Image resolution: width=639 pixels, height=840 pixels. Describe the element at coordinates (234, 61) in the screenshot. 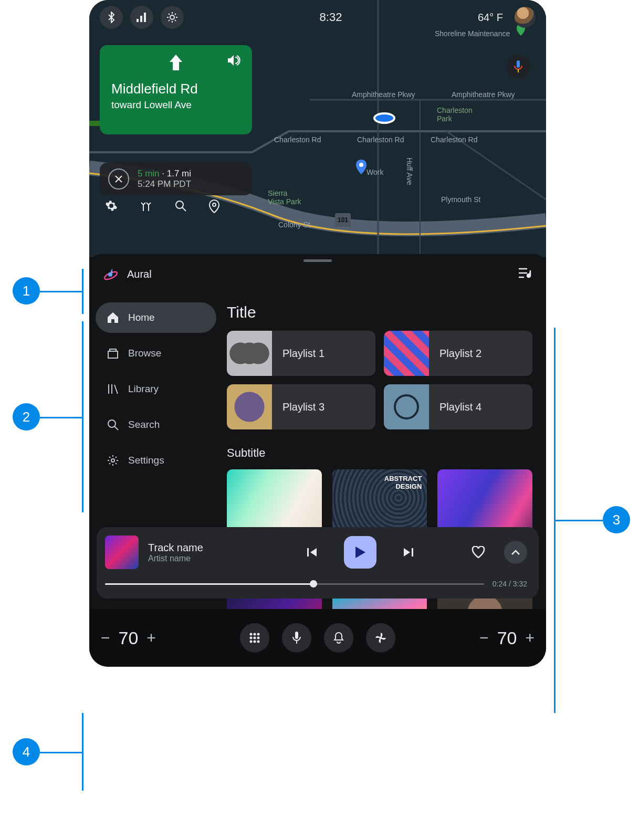

I see `speaker-icon` at that location.